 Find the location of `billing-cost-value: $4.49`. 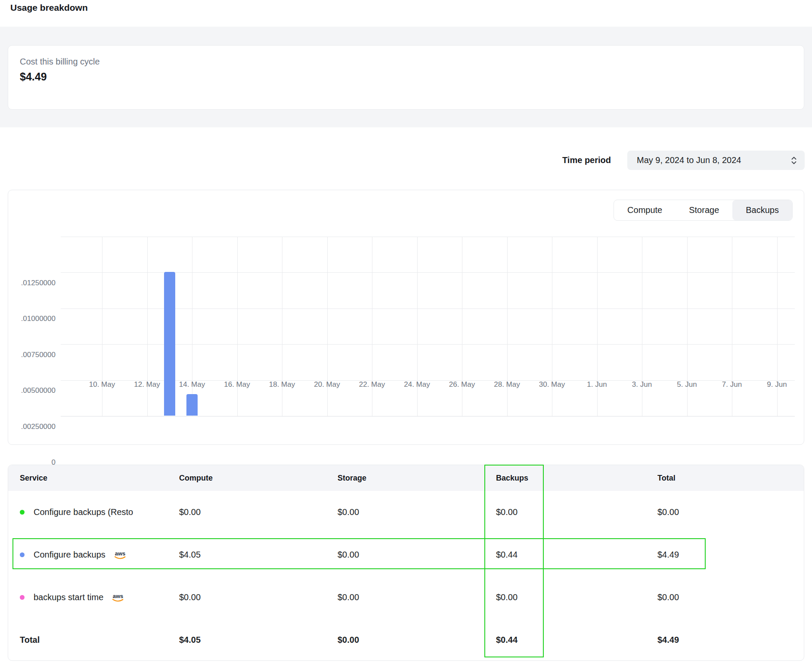

billing-cost-value: $4.49 is located at coordinates (412, 77).